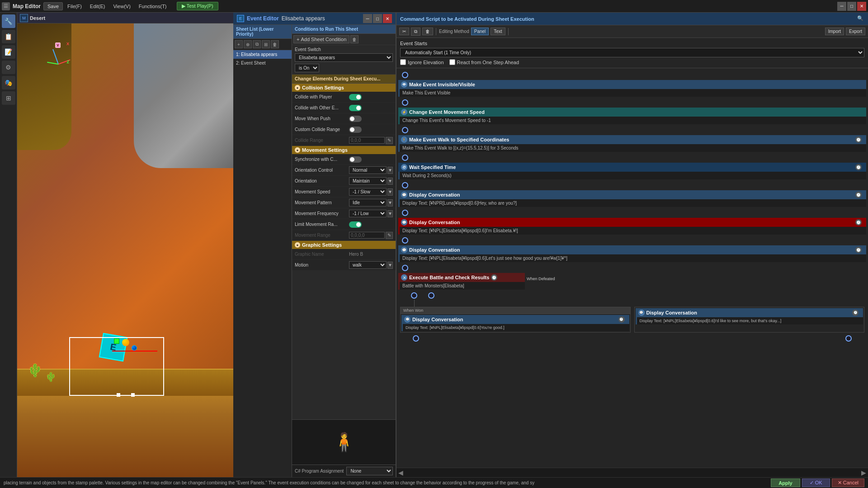 The height and width of the screenshot is (488, 868). I want to click on movement-range-edit: ✎, so click(389, 235).